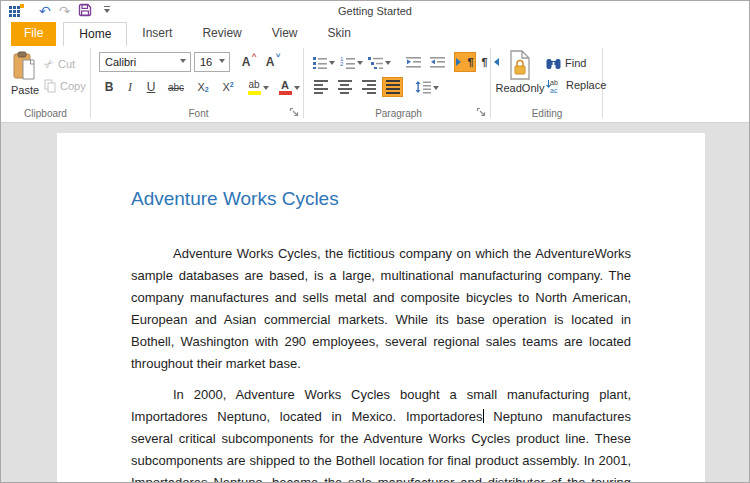  What do you see at coordinates (554, 86) in the screenshot?
I see `replace-ab-ac-icon: ab ac` at bounding box center [554, 86].